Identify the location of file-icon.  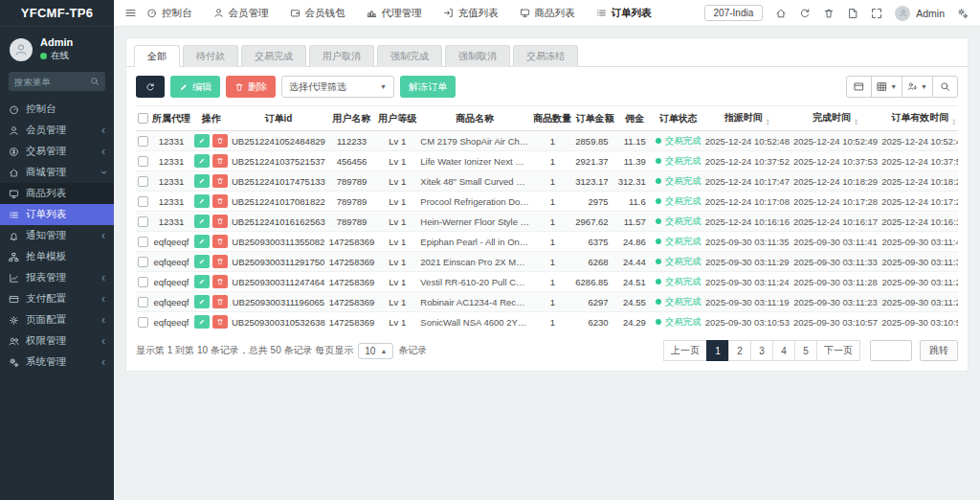
(853, 13).